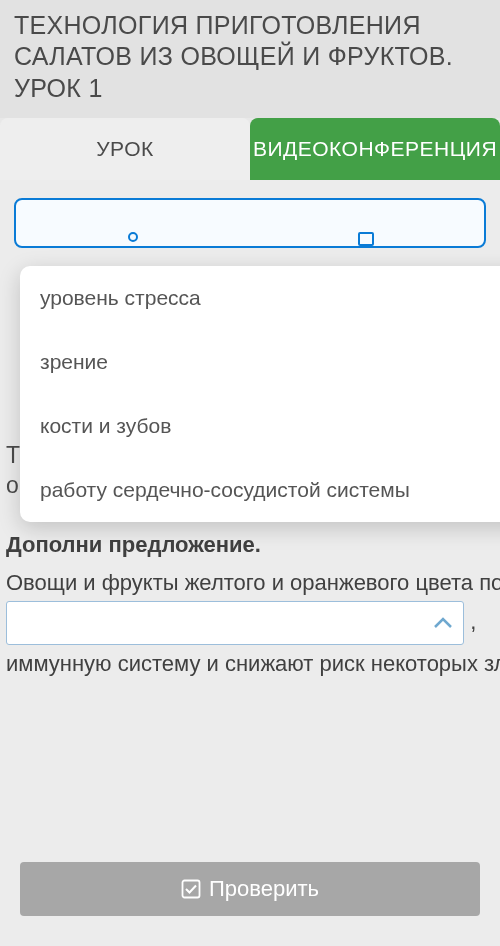 The width and height of the screenshot is (500, 946). Describe the element at coordinates (13, 456) in the screenshot. I see `obscured-text-top: Т` at that location.